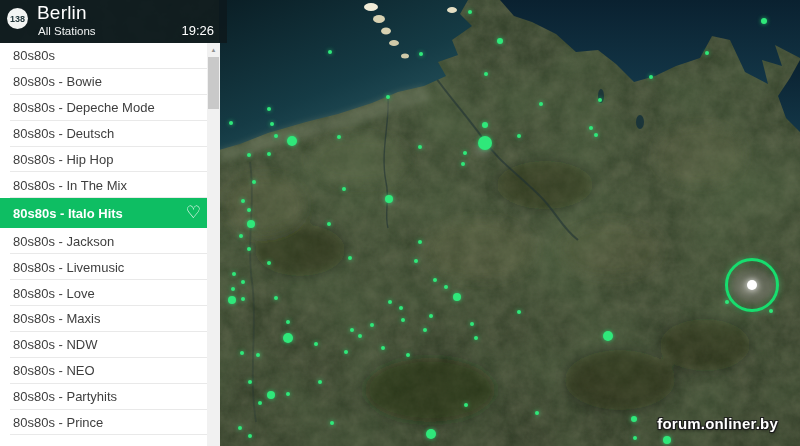  What do you see at coordinates (104, 371) in the screenshot?
I see `station-list-item: 80s80s - NEO` at bounding box center [104, 371].